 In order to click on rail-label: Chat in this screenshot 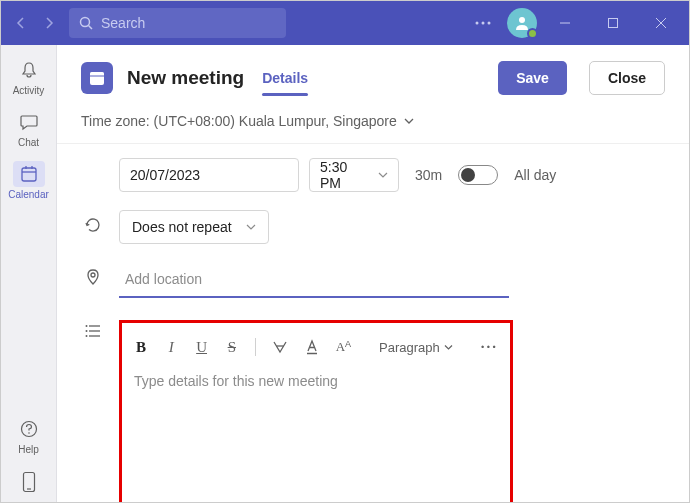, I will do `click(28, 142)`.